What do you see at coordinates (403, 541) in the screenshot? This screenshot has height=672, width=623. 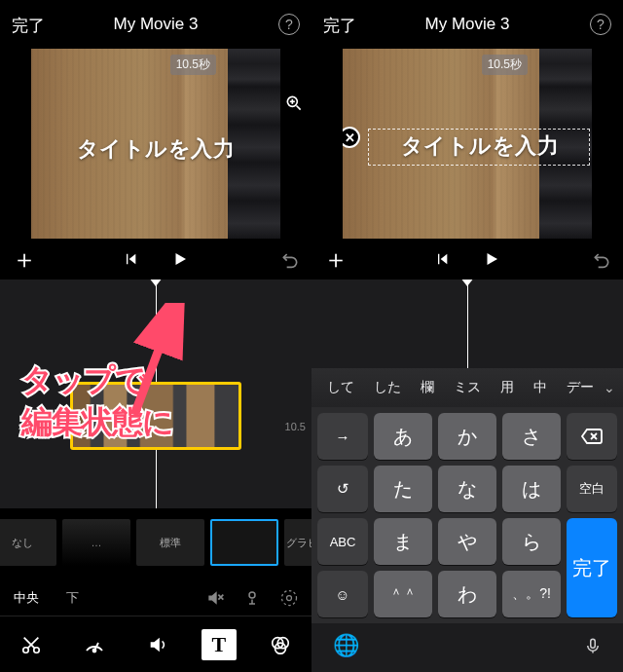 I see `key-ma: ま` at bounding box center [403, 541].